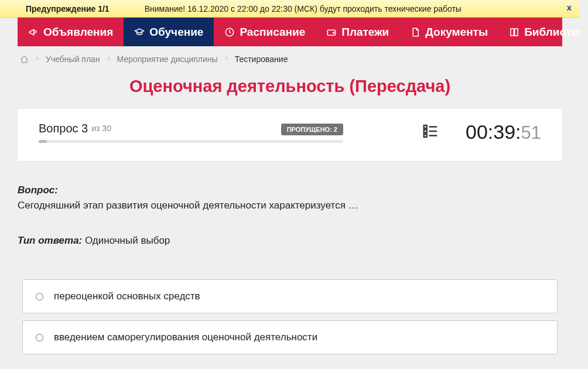  I want to click on progress-fill, so click(43, 142).